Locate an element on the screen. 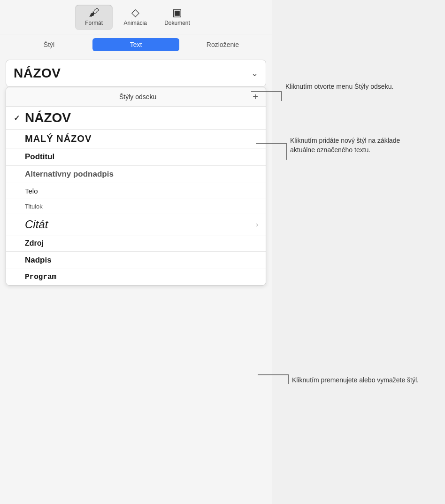 Image resolution: width=445 pixels, height=504 pixels. tab-rozlozenie: Rozloženie is located at coordinates (222, 45).